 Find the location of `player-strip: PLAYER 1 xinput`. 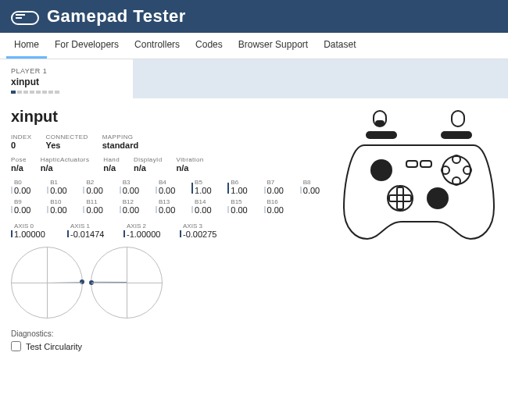

player-strip: PLAYER 1 xinput is located at coordinates (254, 79).